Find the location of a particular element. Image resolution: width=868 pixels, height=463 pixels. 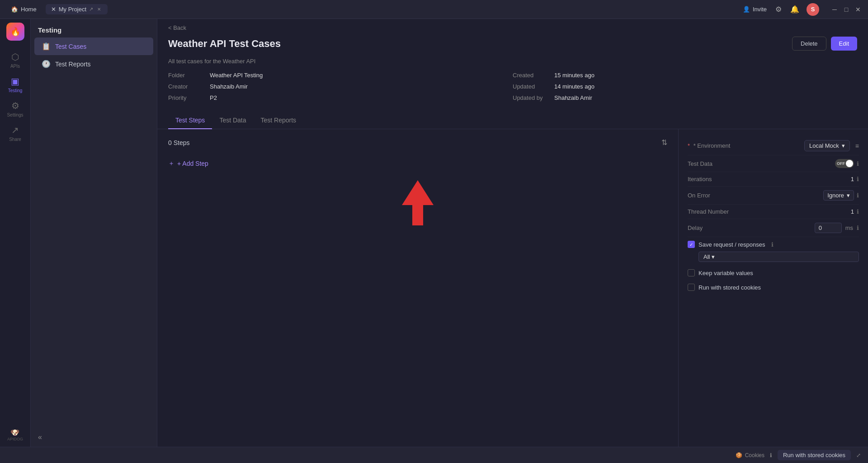

save-responses-row: ✓ Save request / responses ℹ is located at coordinates (773, 244).